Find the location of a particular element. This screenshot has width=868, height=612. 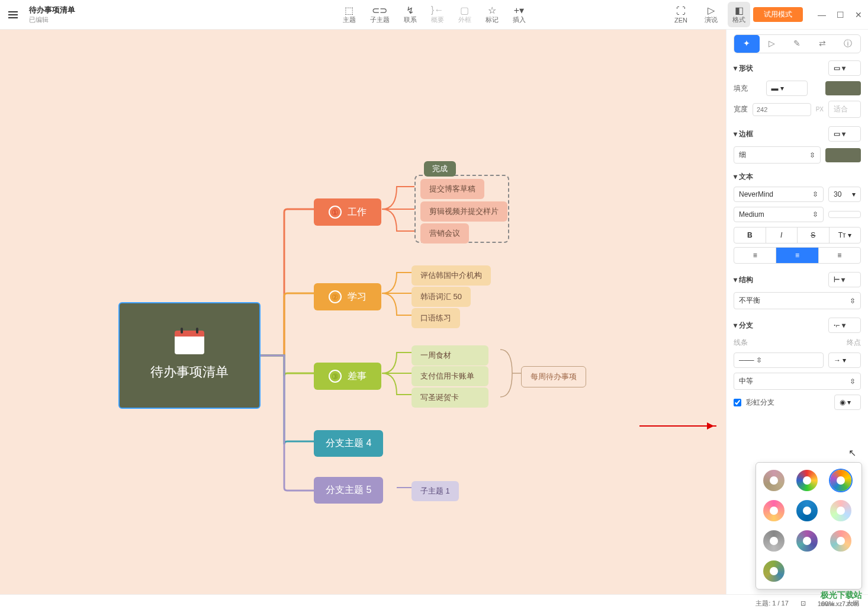

toolbar-marker: ☆标记 is located at coordinates (492, 14).